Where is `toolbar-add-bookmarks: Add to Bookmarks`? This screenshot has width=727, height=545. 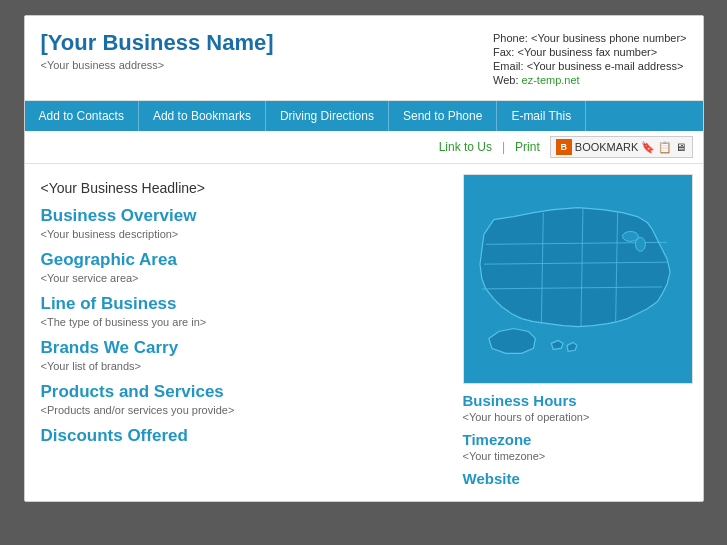 toolbar-add-bookmarks: Add to Bookmarks is located at coordinates (202, 116).